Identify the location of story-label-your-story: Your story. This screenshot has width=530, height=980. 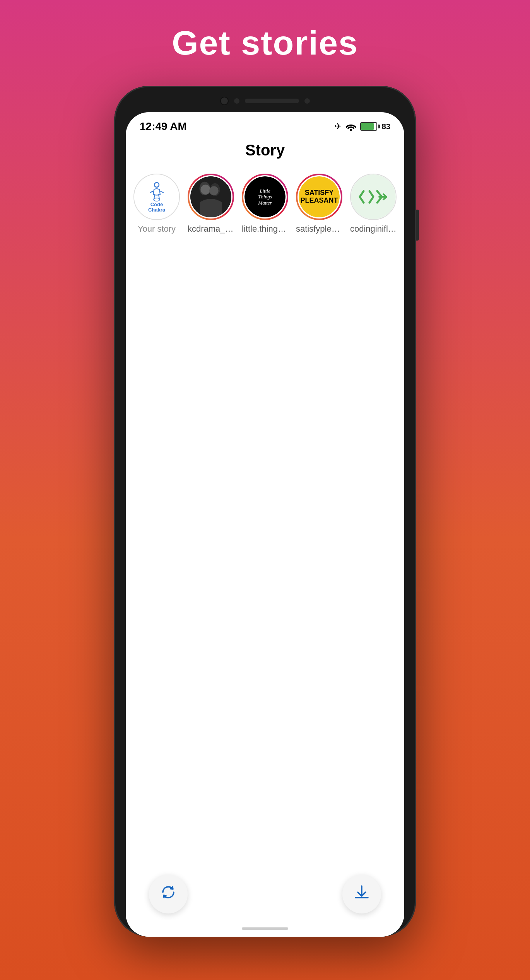
(157, 229).